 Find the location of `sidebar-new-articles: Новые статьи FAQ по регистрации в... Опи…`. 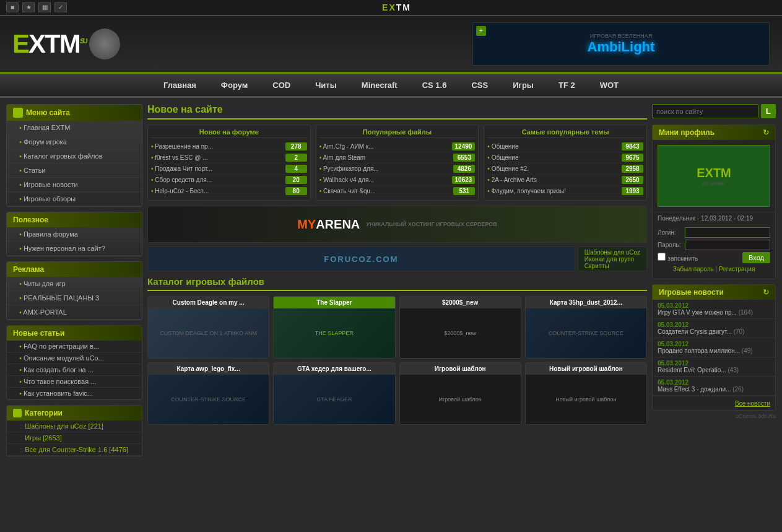

sidebar-new-articles: Новые статьи FAQ по регистрации в... Опи… is located at coordinates (74, 363).